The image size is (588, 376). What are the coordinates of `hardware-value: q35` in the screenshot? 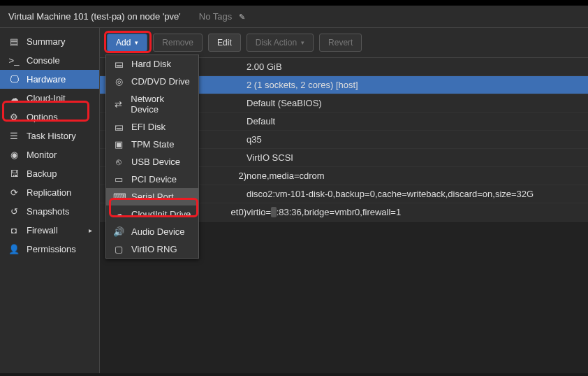 It's located at (413, 140).